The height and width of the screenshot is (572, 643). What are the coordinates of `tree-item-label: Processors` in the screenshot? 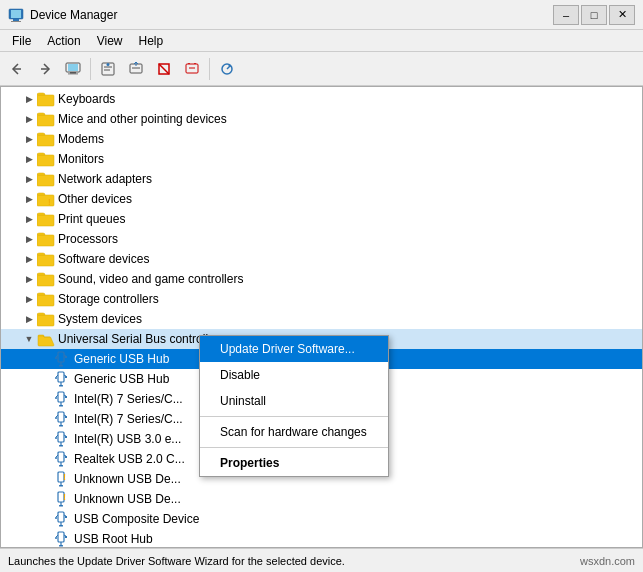 It's located at (88, 239).